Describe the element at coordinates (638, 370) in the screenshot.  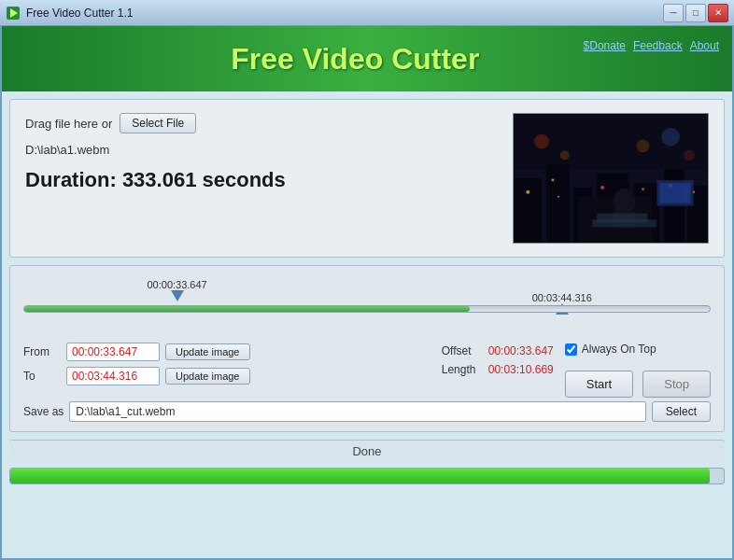
I see `action-col: Always On Top Start Stop` at that location.